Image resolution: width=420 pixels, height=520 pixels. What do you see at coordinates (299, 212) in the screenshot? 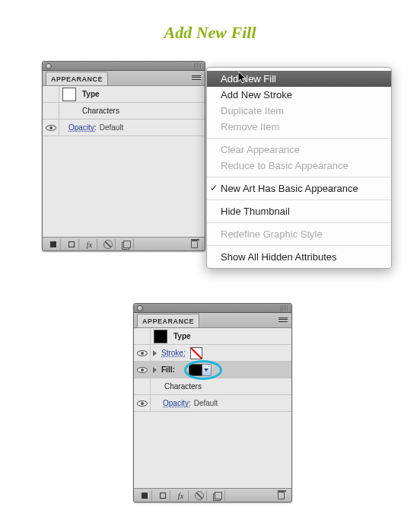
I see `menu-item-hide-thumbnail: Hide Thumbnail` at bounding box center [299, 212].